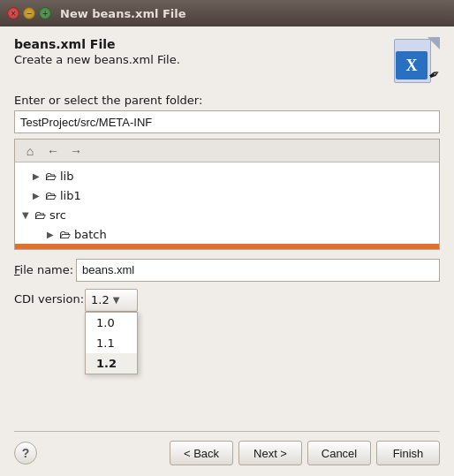  Describe the element at coordinates (227, 13) in the screenshot. I see `titlebar: × − + New beans.xml File` at that location.